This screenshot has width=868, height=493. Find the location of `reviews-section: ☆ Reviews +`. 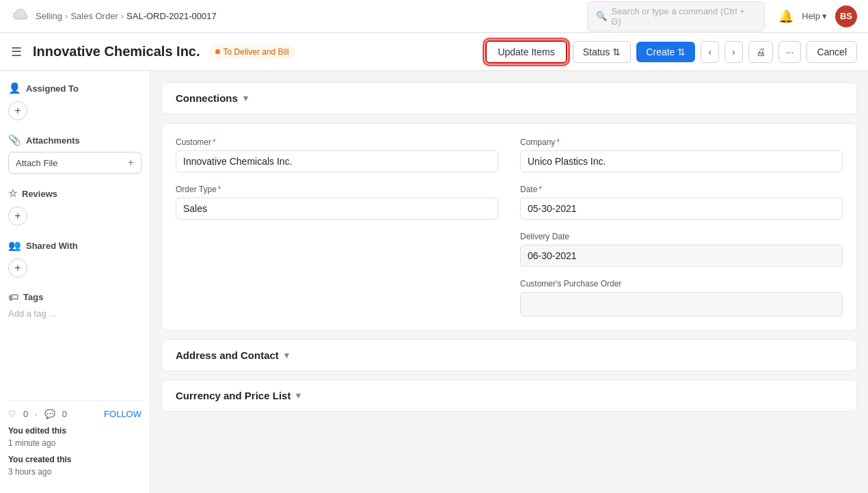

reviews-section: ☆ Reviews + is located at coordinates (75, 206).